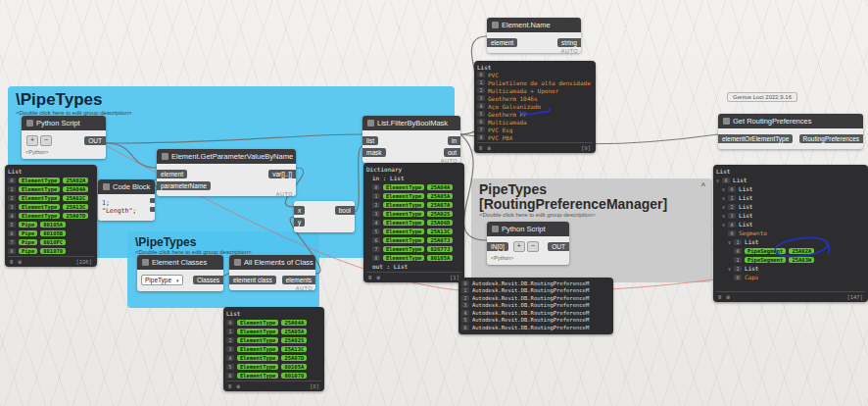 The image size is (868, 406). I want to click on watch-row: 7ElementType82677J, so click(413, 249).